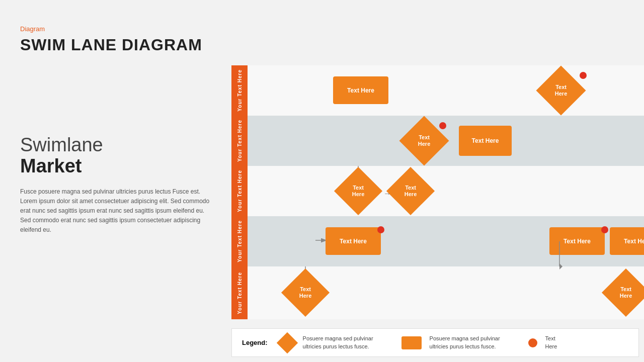 This screenshot has width=644, height=362. What do you see at coordinates (287, 342) in the screenshot?
I see `legend-diamond-shape` at bounding box center [287, 342].